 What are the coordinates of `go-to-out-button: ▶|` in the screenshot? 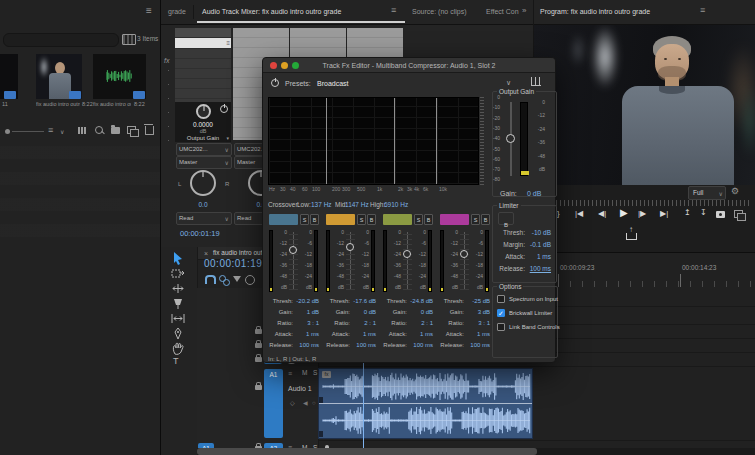 It's located at (664, 214).